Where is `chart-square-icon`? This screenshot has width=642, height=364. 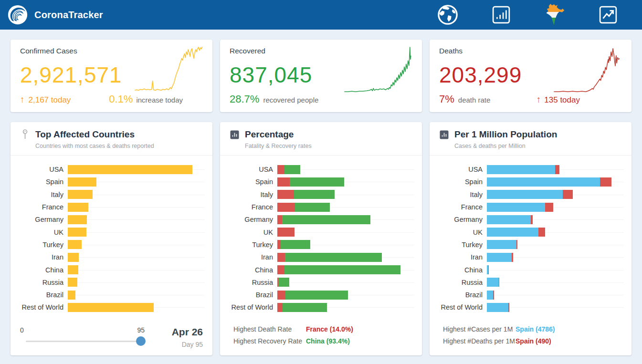 chart-square-icon is located at coordinates (444, 135).